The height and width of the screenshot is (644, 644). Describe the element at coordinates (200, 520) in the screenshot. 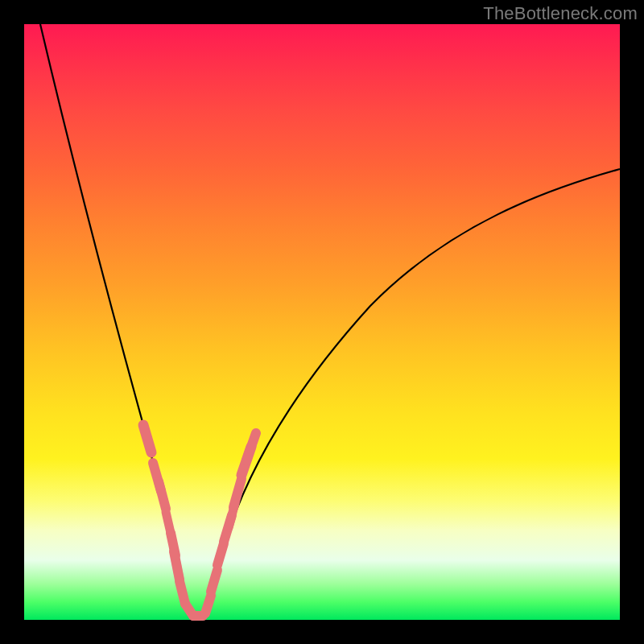

I see `marker-group` at that location.